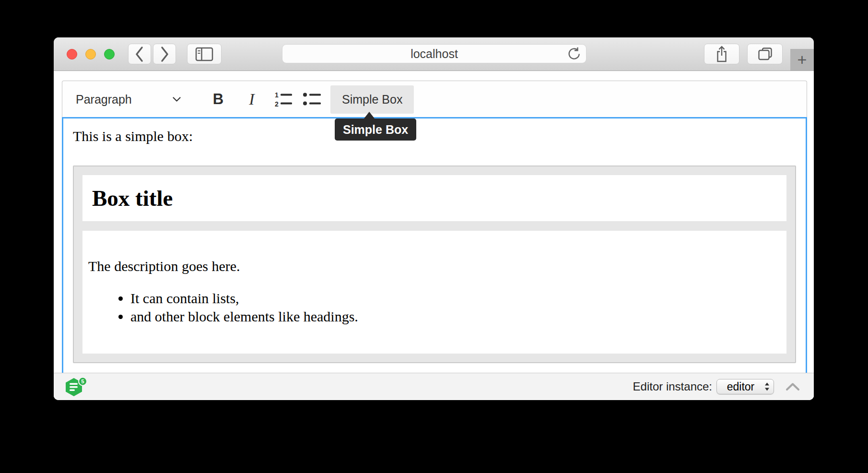 The image size is (868, 473). I want to click on ckeditor-logo-icon: 5, so click(76, 388).